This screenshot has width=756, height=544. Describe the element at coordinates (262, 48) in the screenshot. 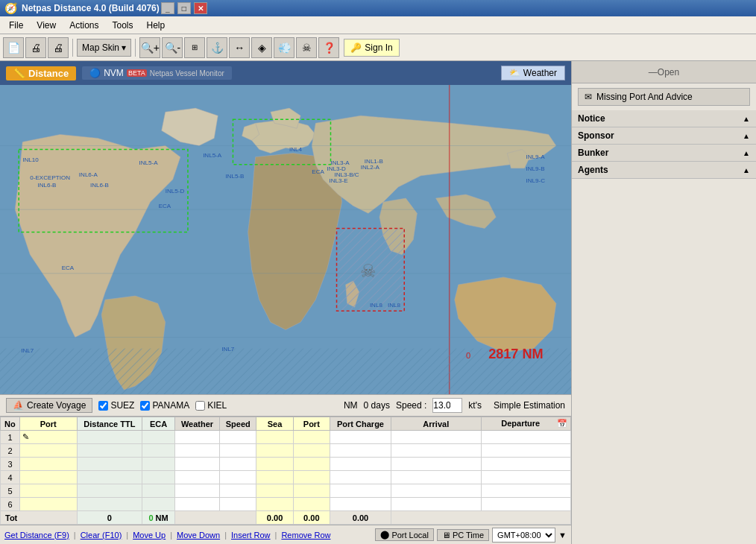

I see `waypoint-button: ◈` at that location.